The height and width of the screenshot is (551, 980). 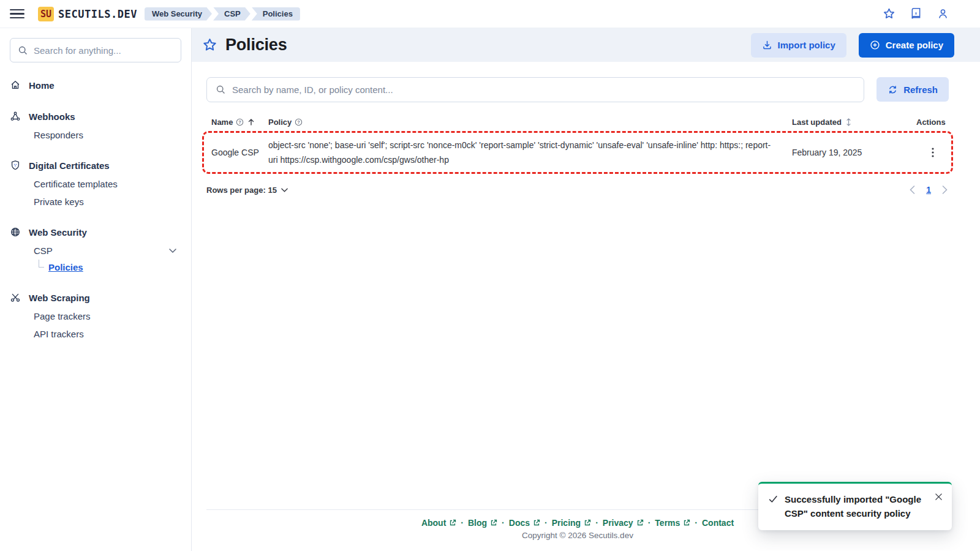 I want to click on policy-name-cell: Google CSP, so click(x=238, y=152).